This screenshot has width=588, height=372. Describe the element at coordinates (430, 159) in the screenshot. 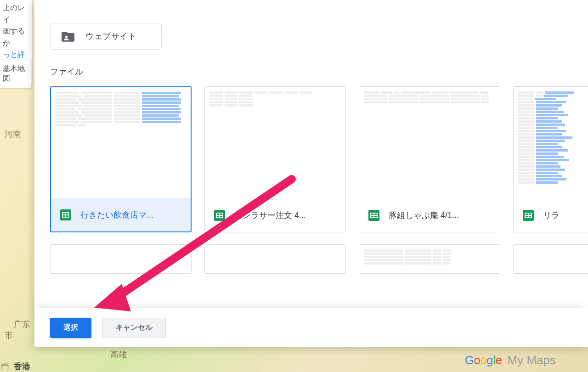

I see `file-card-3: 豚組しゃぶ庵 4/1...` at that location.